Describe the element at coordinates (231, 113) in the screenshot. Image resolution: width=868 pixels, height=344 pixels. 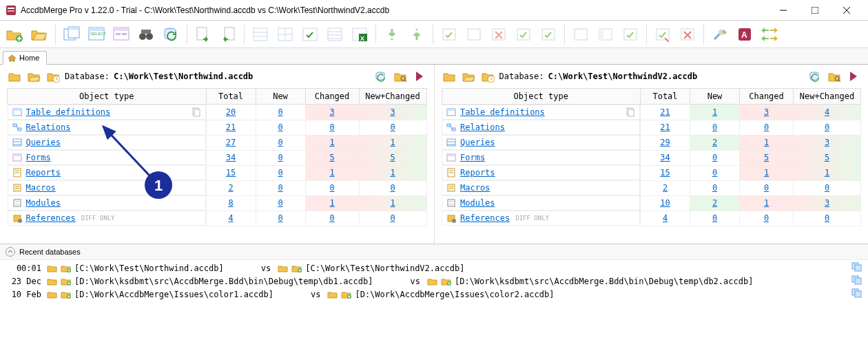
I see `num-cell: 20` at that location.